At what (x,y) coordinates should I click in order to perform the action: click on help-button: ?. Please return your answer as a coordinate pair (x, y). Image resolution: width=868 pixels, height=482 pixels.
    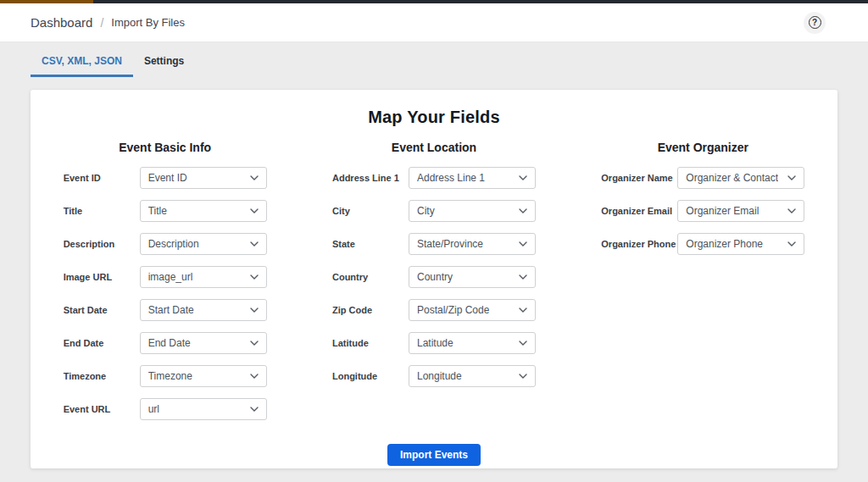
    Looking at the image, I should click on (815, 23).